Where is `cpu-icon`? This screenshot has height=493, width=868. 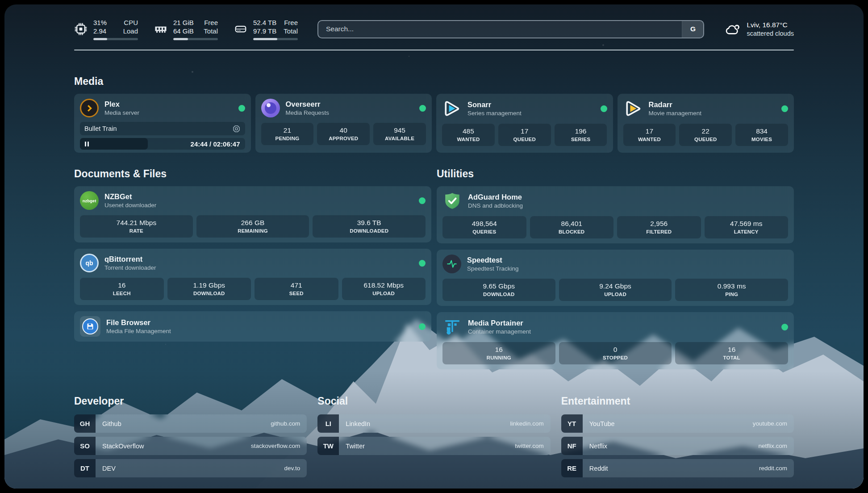 cpu-icon is located at coordinates (81, 29).